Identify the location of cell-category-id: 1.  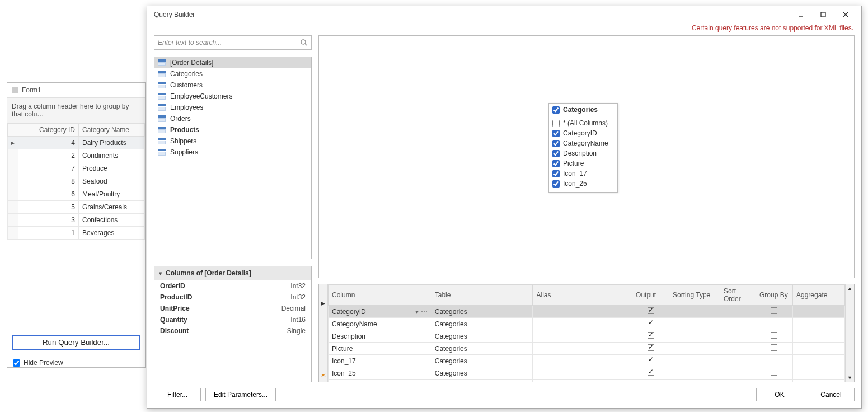
(49, 233).